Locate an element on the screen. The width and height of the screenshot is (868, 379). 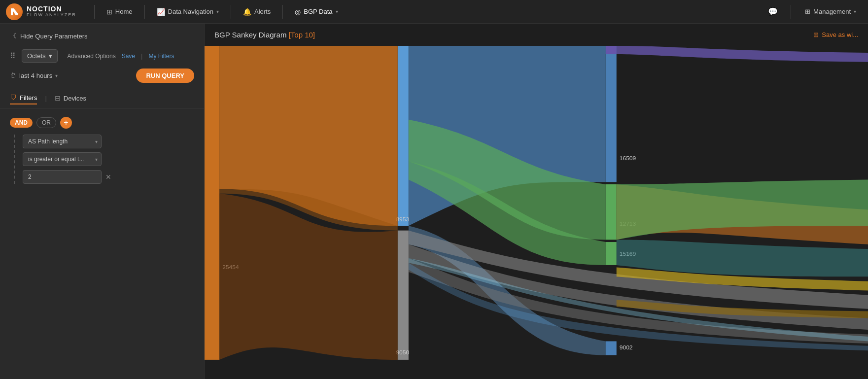
save-widget-icon: ⊞ is located at coordinates (816, 34).